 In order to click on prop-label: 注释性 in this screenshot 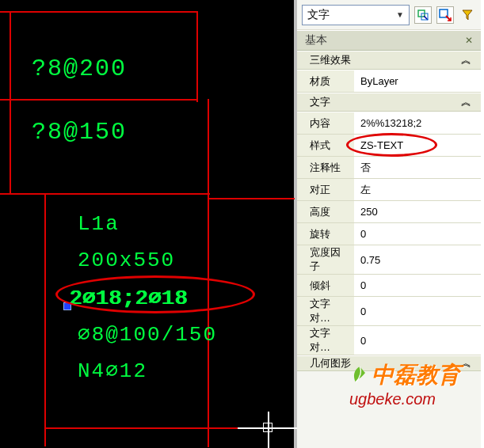, I will do `click(326, 168)`.